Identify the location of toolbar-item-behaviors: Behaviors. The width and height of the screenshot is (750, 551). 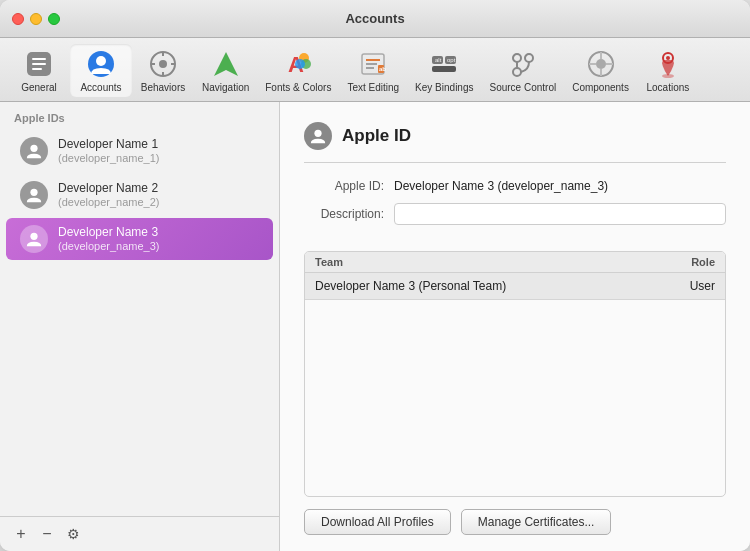
(163, 70).